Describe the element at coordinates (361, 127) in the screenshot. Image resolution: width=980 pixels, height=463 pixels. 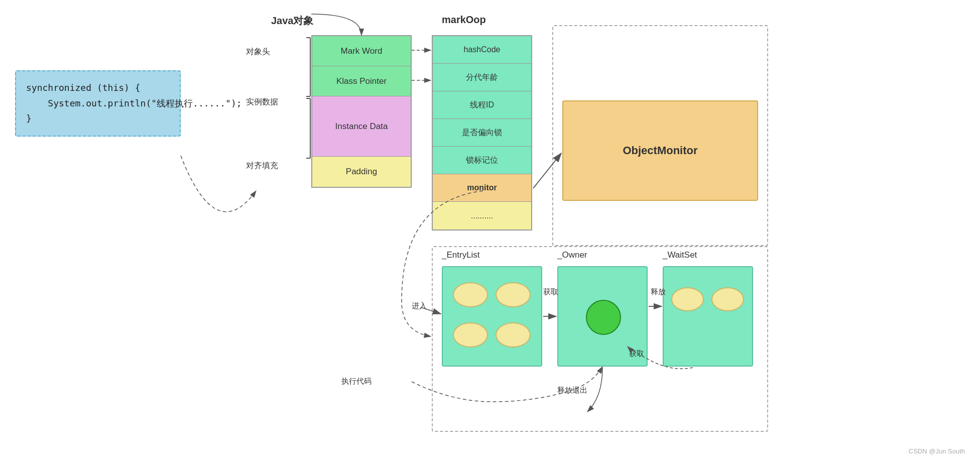
I see `instance-data-block: Instance Data` at that location.